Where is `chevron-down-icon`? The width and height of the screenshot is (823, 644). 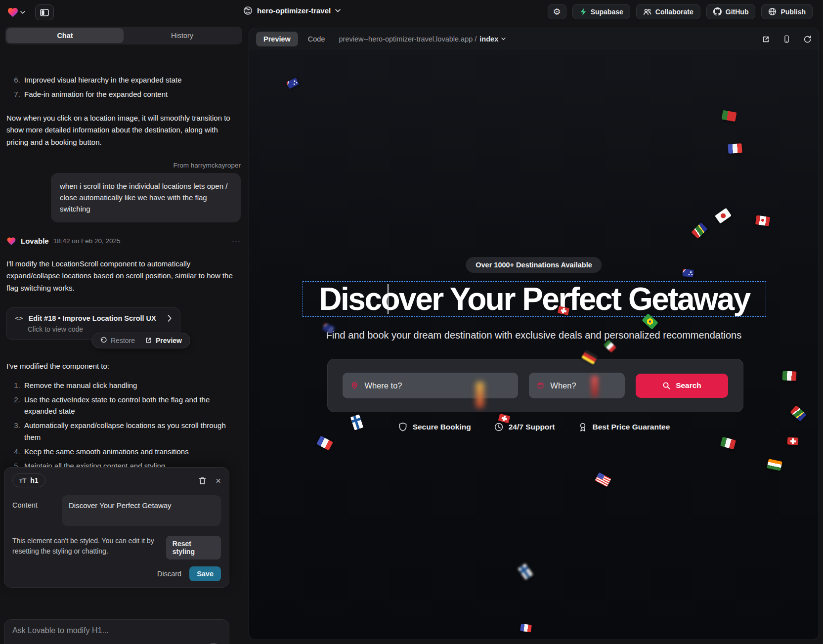 chevron-down-icon is located at coordinates (23, 13).